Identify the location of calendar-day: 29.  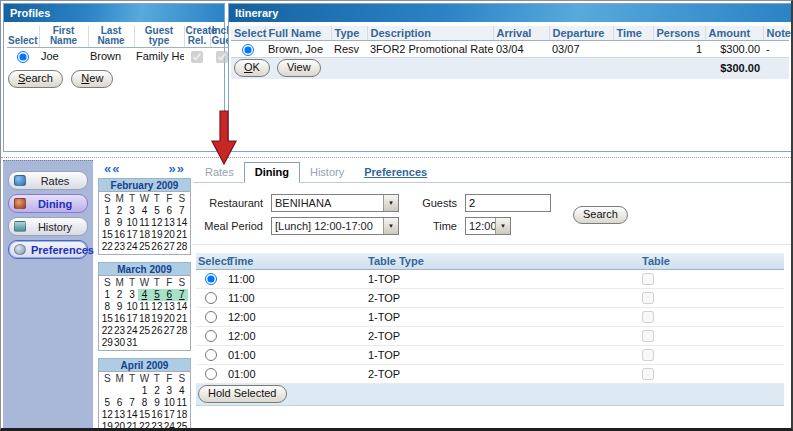
(107, 343).